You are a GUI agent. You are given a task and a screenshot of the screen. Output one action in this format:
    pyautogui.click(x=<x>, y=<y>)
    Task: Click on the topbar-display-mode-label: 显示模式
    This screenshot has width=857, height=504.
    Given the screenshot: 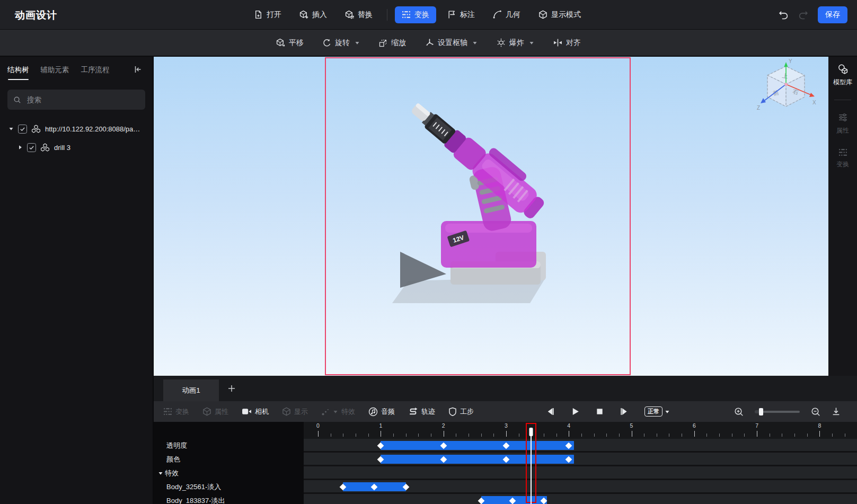 What is the action you would take?
    pyautogui.click(x=566, y=15)
    